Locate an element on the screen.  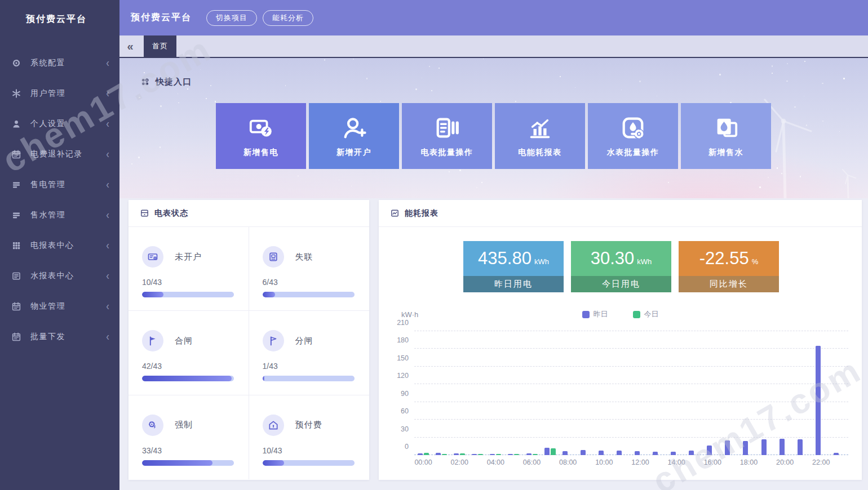
quick-button-label: 电能耗报表 is located at coordinates (540, 153).